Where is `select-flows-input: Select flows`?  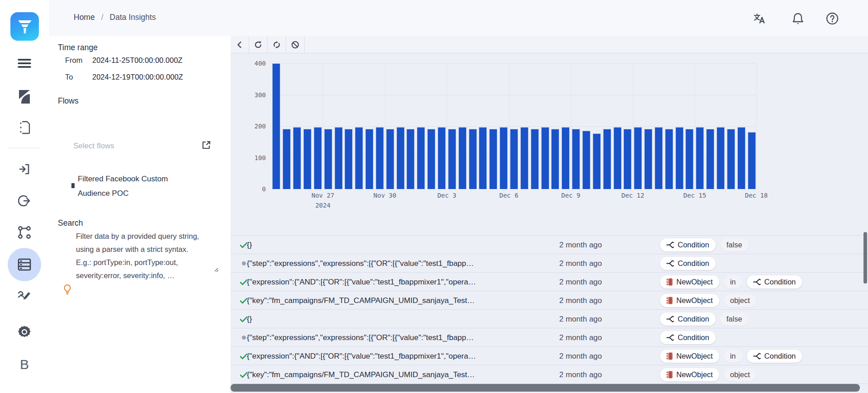 select-flows-input: Select flows is located at coordinates (94, 146).